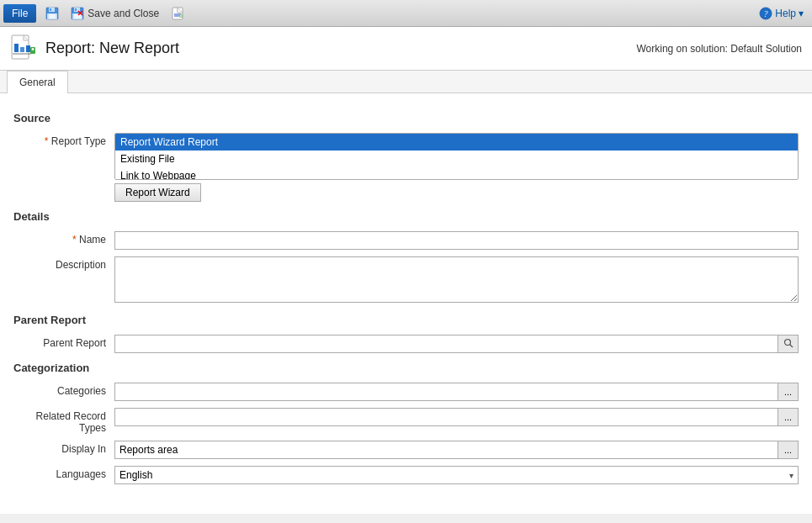 The width and height of the screenshot is (812, 523). Describe the element at coordinates (178, 13) in the screenshot. I see `new-report-button` at that location.